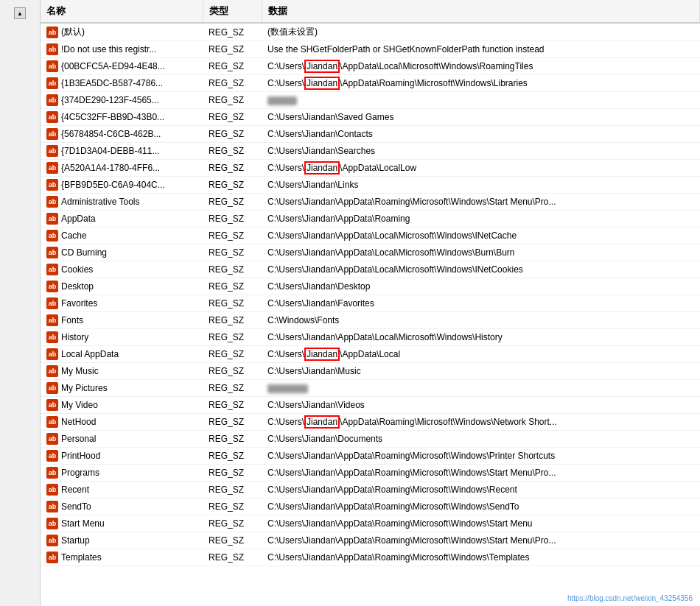  I want to click on row-name-text: SendTo, so click(77, 507).